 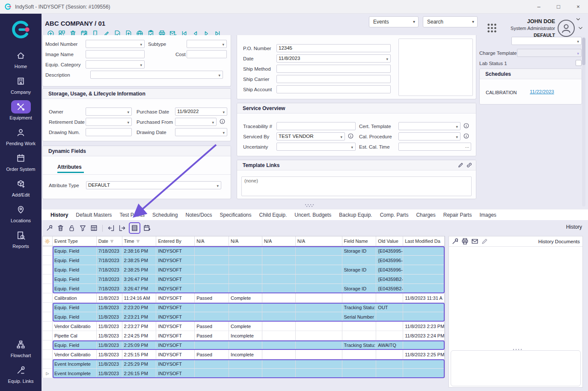 I want to click on sidebar-item-flowchart: Flowchart, so click(x=21, y=348).